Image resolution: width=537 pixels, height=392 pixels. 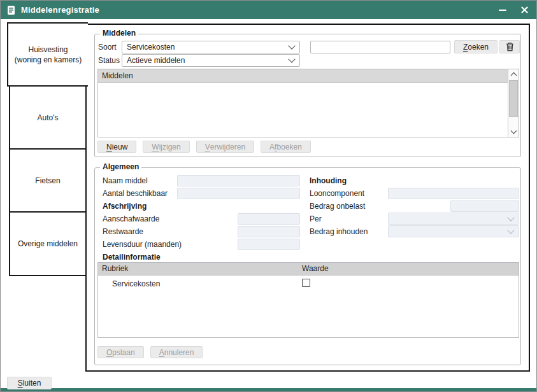 What do you see at coordinates (48, 60) in the screenshot?
I see `tab-label-sub: (woning en kamers)` at bounding box center [48, 60].